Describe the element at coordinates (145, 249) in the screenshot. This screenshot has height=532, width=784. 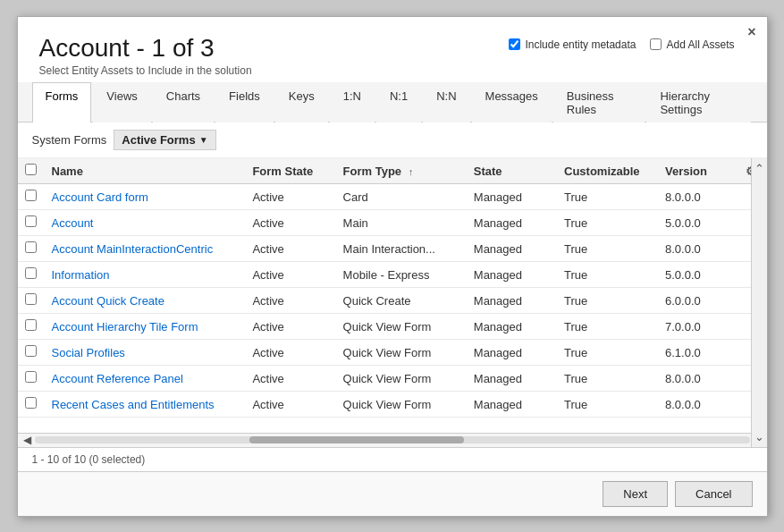
I see `row-name-2: Account MainInteractionCentric` at that location.